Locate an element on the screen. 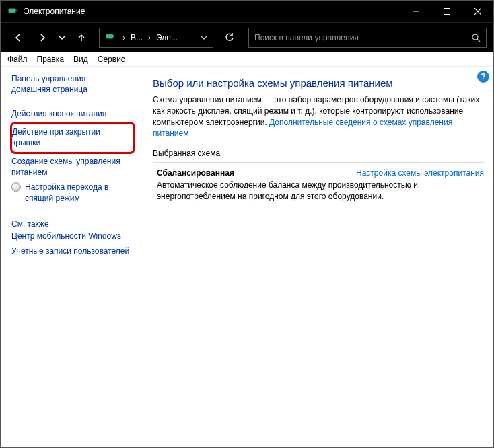 Image resolution: width=494 pixels, height=448 pixels. sidebar-item-label: Настройка перехода в спящий режим is located at coordinates (80, 192).